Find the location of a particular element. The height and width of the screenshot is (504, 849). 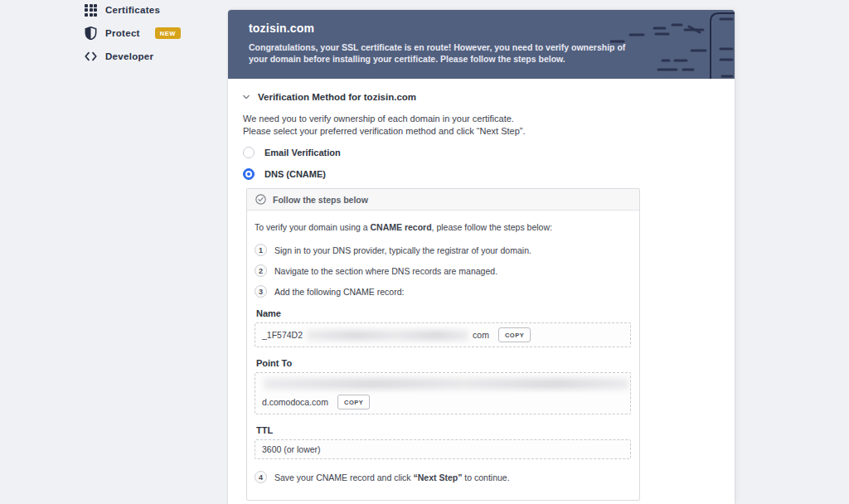

check-circle-icon is located at coordinates (260, 199).